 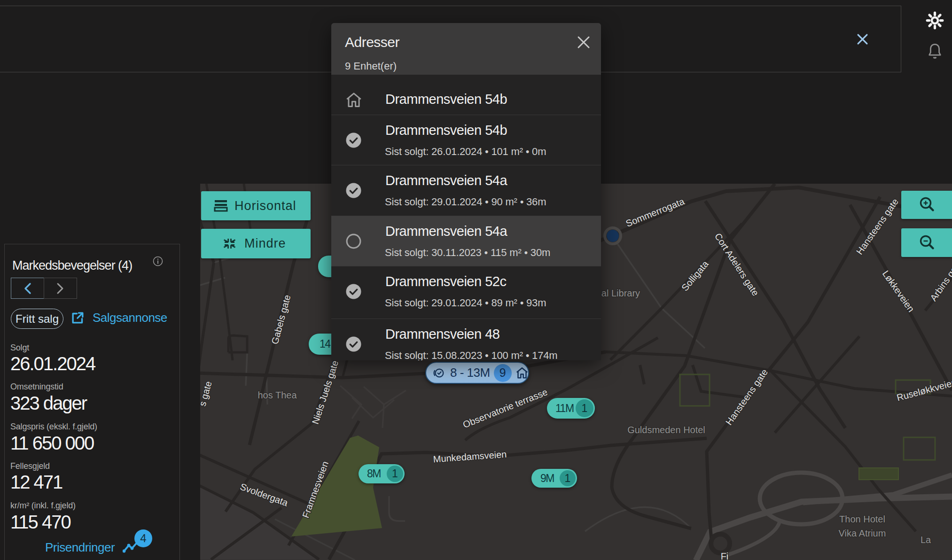 What do you see at coordinates (281, 319) in the screenshot?
I see `svg-text: Gabels gate` at bounding box center [281, 319].